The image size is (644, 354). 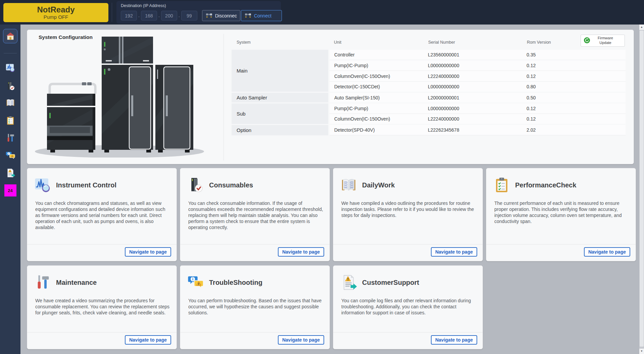 What do you see at coordinates (10, 190) in the screenshot?
I see `sidebar-item-notification-badge: 24` at bounding box center [10, 190].